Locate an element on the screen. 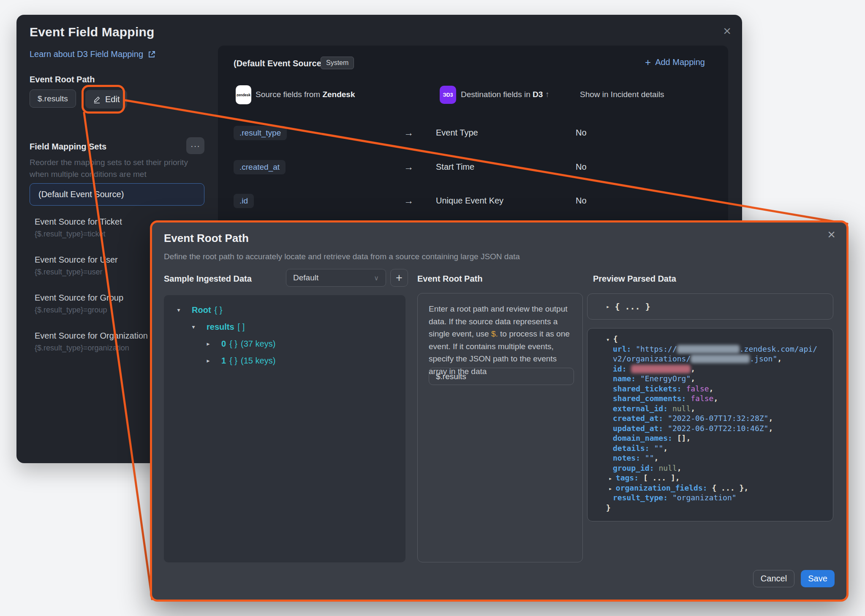  mapping-row: .created_at→Start TimeNo is located at coordinates (473, 167).